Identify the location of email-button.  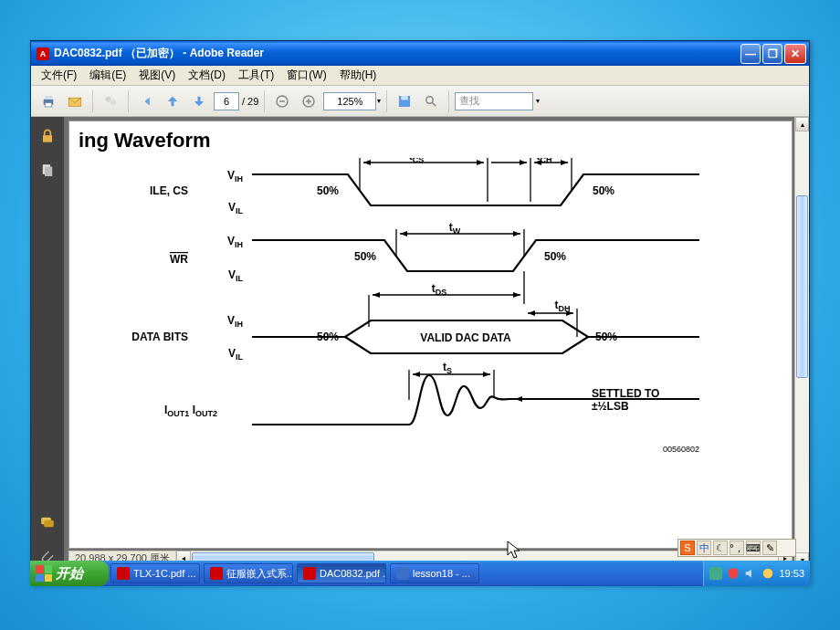
(75, 101).